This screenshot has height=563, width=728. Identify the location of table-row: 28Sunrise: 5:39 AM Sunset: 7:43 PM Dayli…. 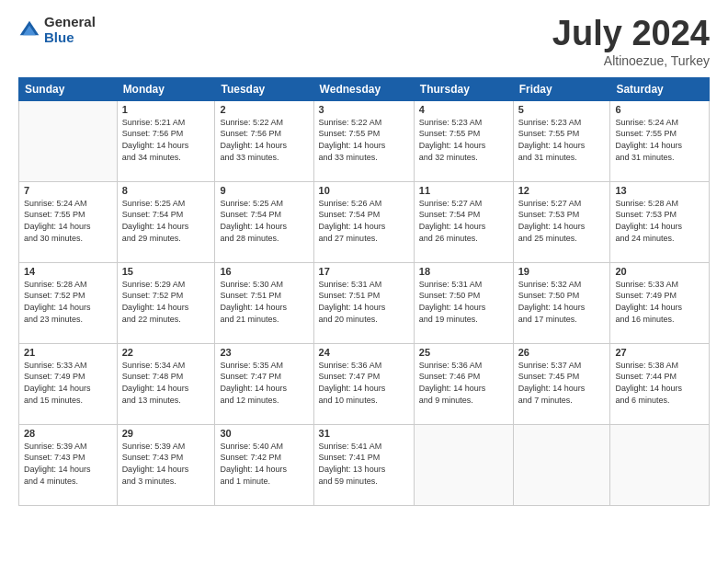
(68, 465).